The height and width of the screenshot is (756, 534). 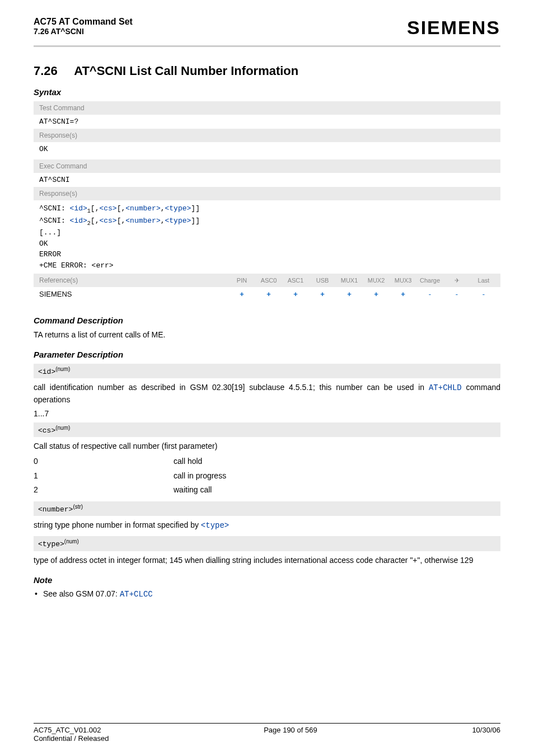 What do you see at coordinates (363, 281) in the screenshot?
I see `references-columns: PIN ASC0 ASC1 USB MUX1 MUX2 MUX3 Charge …` at bounding box center [363, 281].